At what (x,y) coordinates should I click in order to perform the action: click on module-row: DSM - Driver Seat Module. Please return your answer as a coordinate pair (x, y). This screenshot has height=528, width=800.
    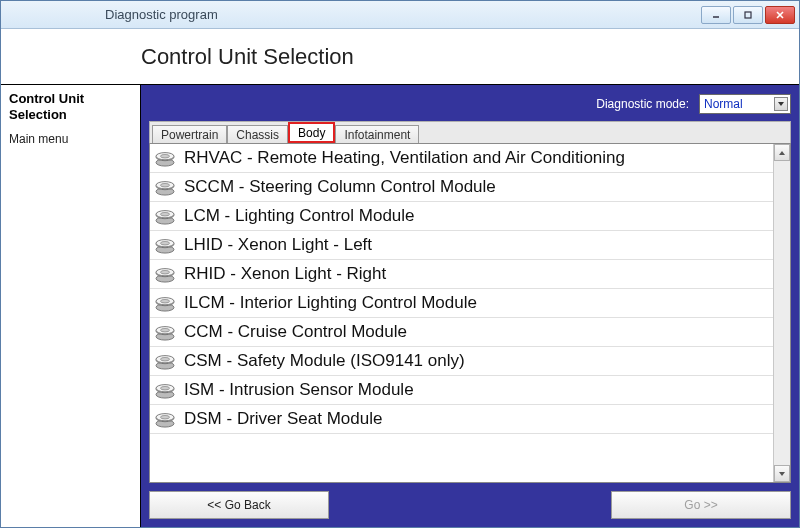
    Looking at the image, I should click on (462, 420).